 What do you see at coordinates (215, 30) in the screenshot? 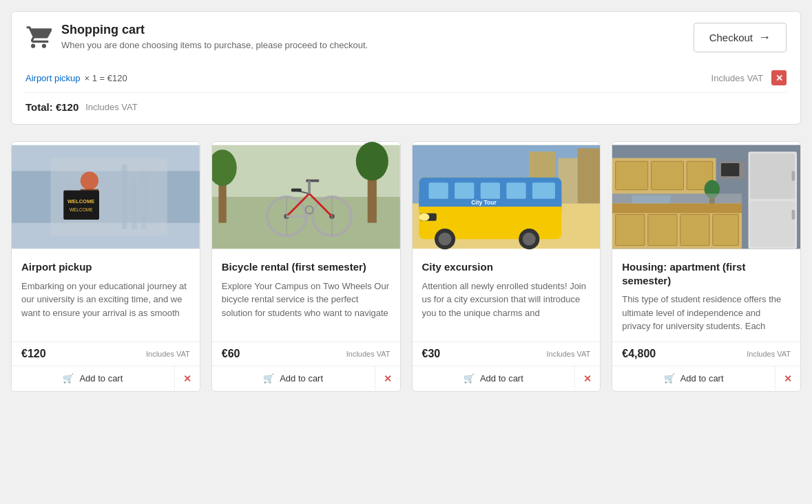
I see `cart-title: Shopping cart` at bounding box center [215, 30].